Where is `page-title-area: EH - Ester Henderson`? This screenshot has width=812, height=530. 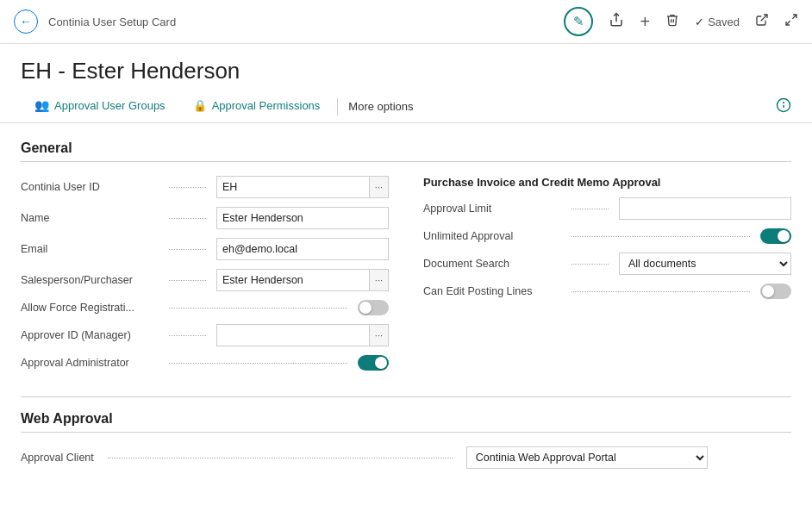 page-title-area: EH - Ester Henderson is located at coordinates (406, 67).